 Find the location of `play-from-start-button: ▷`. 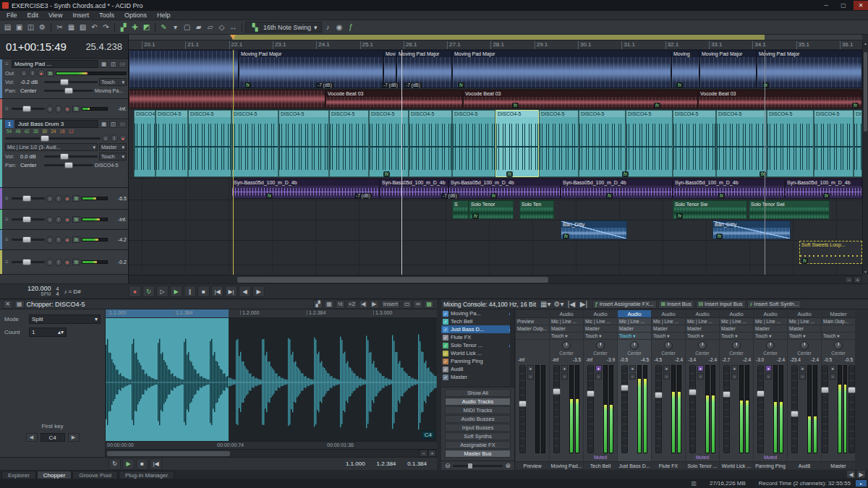

play-from-start-button: ▷ is located at coordinates (162, 291).